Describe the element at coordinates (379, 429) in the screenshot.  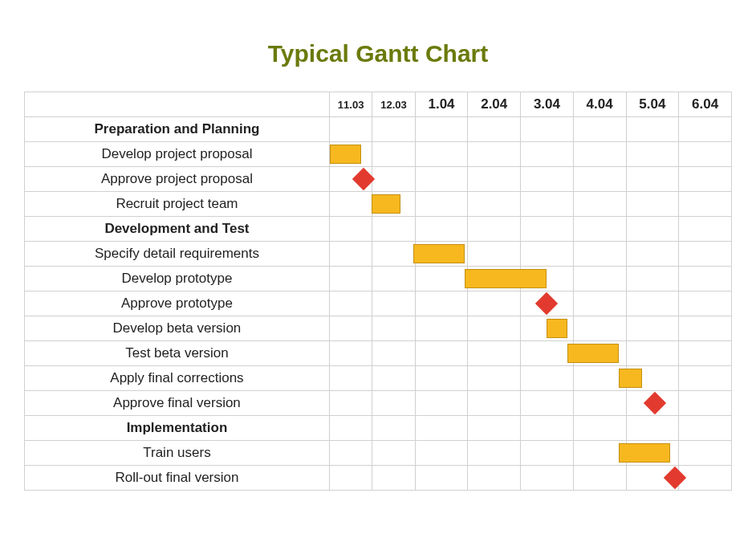
I see `table-row: Implementation` at that location.